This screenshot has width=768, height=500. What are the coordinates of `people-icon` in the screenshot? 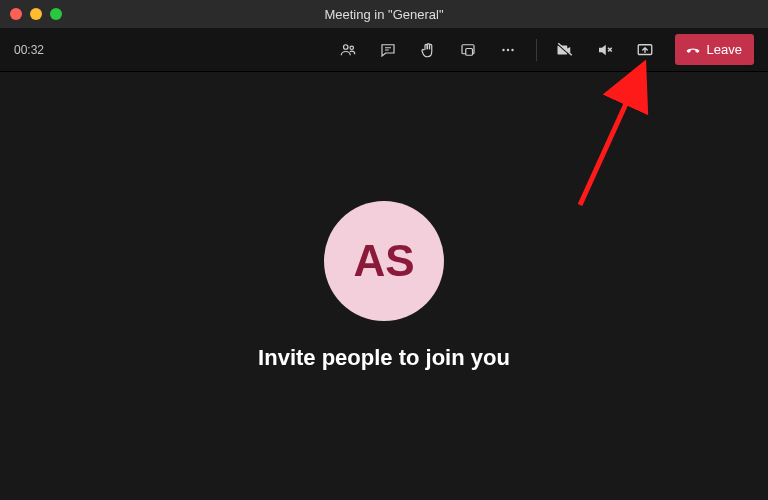 It's located at (348, 50).